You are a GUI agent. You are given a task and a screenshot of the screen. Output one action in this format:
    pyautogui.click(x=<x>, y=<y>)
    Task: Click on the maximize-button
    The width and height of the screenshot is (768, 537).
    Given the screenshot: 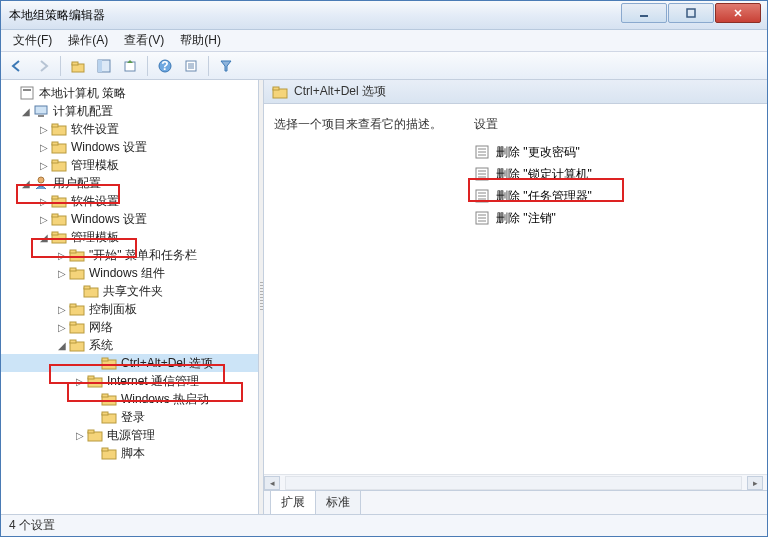 What is the action you would take?
    pyautogui.click(x=691, y=13)
    